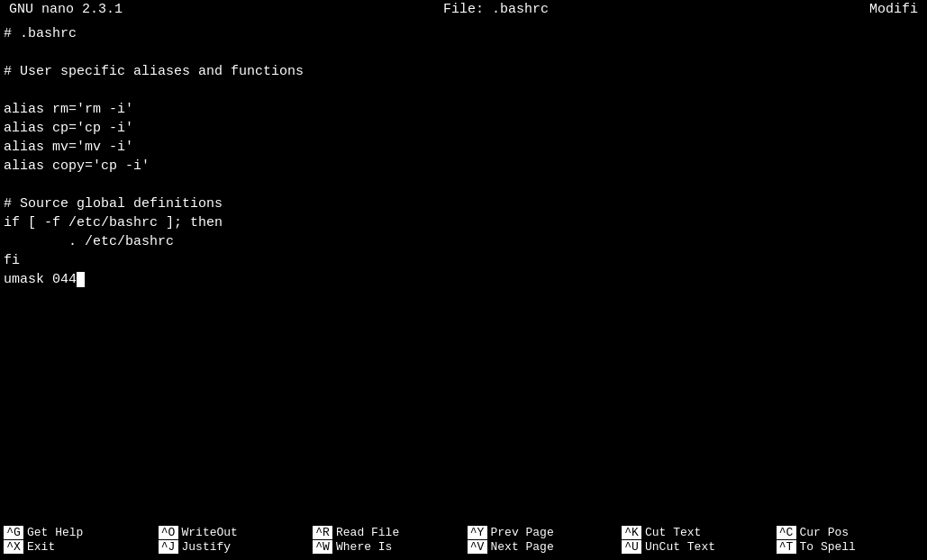 The width and height of the screenshot is (927, 560). Describe the element at coordinates (55, 533) in the screenshot. I see `shortcut-label: Get Help` at that location.